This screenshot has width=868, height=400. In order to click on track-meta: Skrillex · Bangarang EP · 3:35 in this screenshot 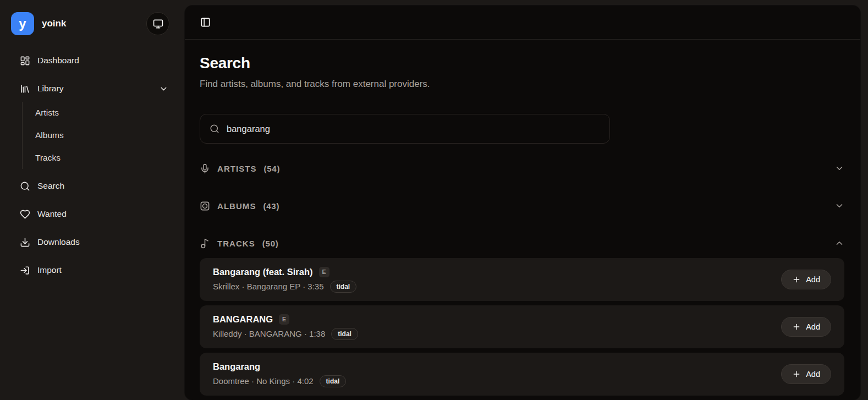, I will do `click(268, 286)`.